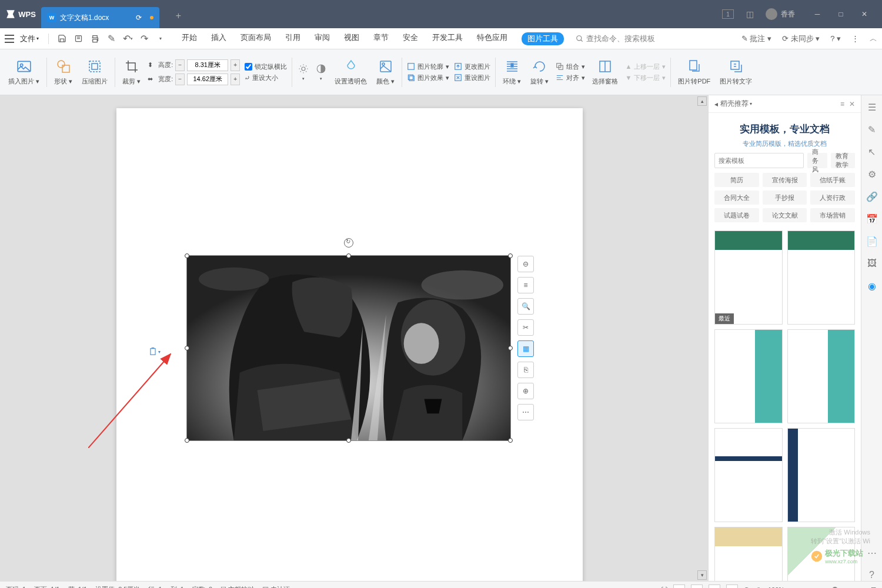 Image resolution: width=882 pixels, height=588 pixels. What do you see at coordinates (872, 152) in the screenshot?
I see `cursor-icon: ↖` at bounding box center [872, 152].